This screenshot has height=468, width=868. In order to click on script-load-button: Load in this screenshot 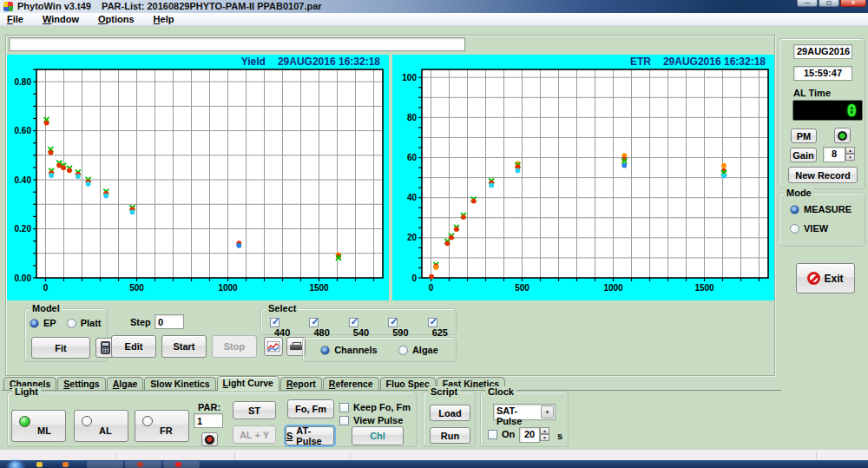, I will do `click(450, 413)`.